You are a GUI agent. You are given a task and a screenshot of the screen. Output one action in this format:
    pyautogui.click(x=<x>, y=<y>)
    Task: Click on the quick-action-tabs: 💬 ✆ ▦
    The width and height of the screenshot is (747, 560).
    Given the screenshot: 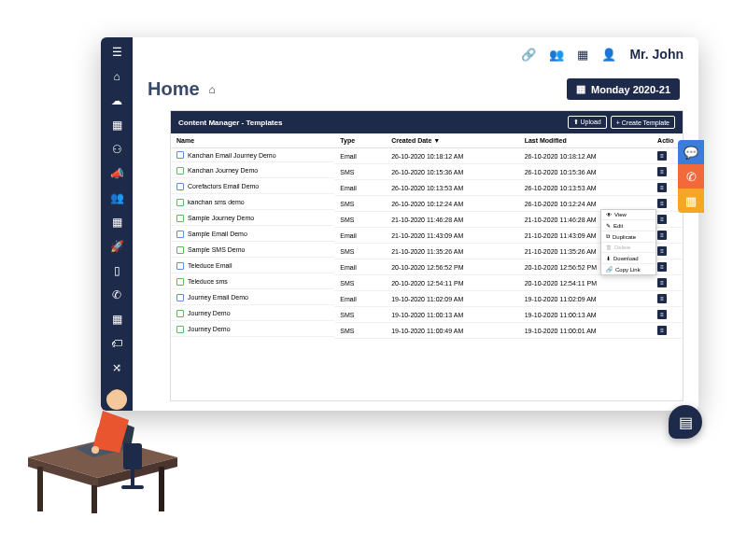 What is the action you would take?
    pyautogui.click(x=691, y=176)
    